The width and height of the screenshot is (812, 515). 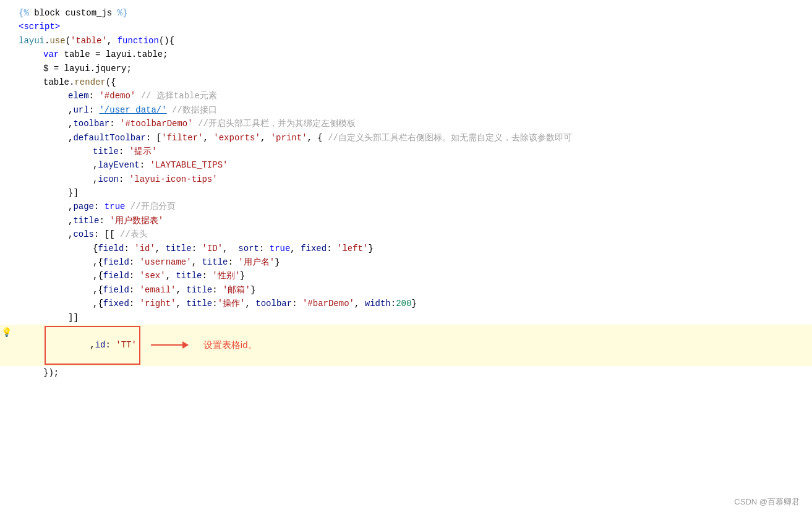 What do you see at coordinates (145, 249) in the screenshot?
I see `token: 'id'` at bounding box center [145, 249].